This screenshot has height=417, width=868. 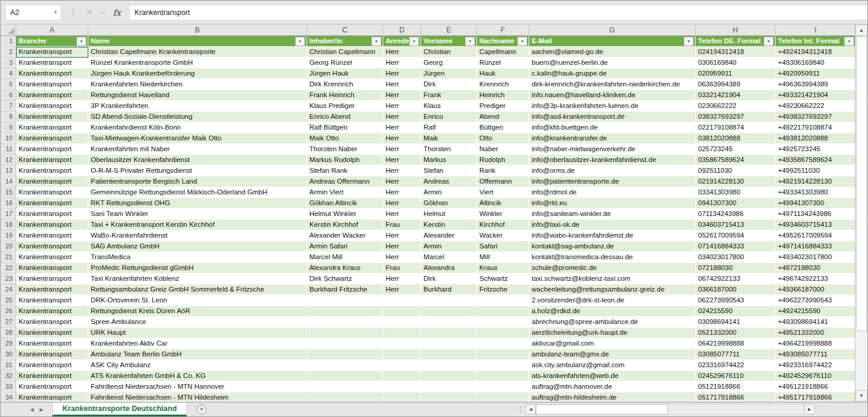 What do you see at coordinates (402, 268) in the screenshot?
I see `cell: Frau` at bounding box center [402, 268].